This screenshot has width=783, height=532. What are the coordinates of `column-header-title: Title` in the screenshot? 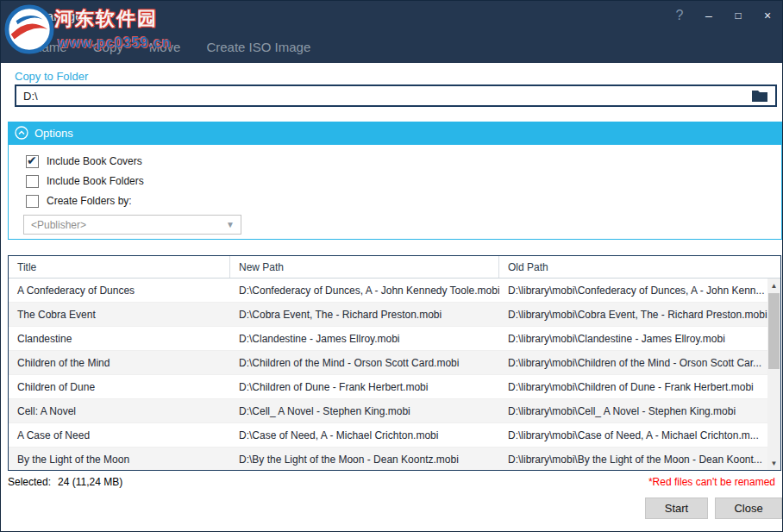 It's located at (119, 267).